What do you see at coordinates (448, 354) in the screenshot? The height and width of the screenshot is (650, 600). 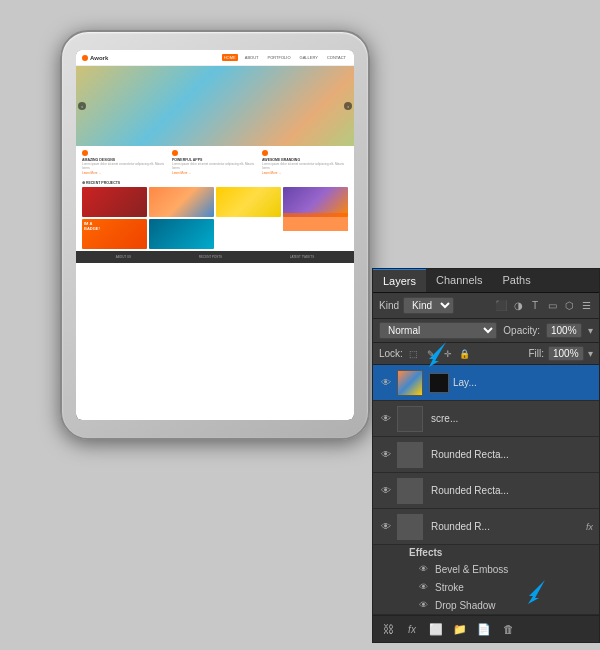 I see `lock-position-icon: ✛` at bounding box center [448, 354].